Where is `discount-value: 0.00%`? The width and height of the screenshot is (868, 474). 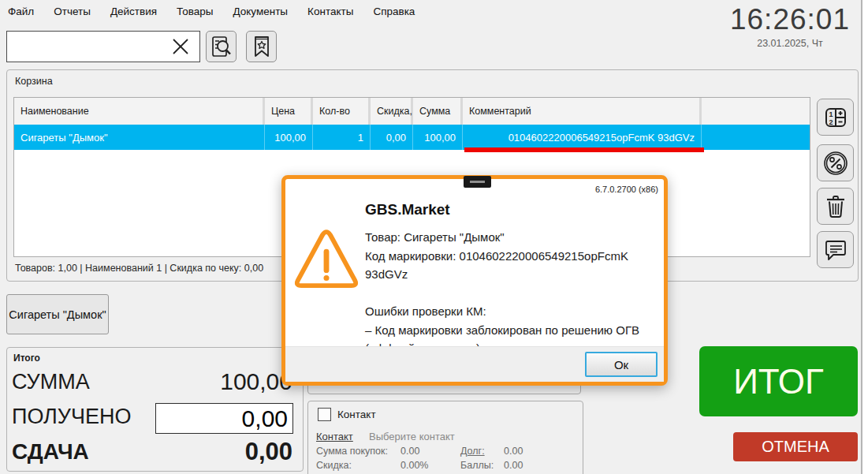
discount-value: 0.00% is located at coordinates (415, 465).